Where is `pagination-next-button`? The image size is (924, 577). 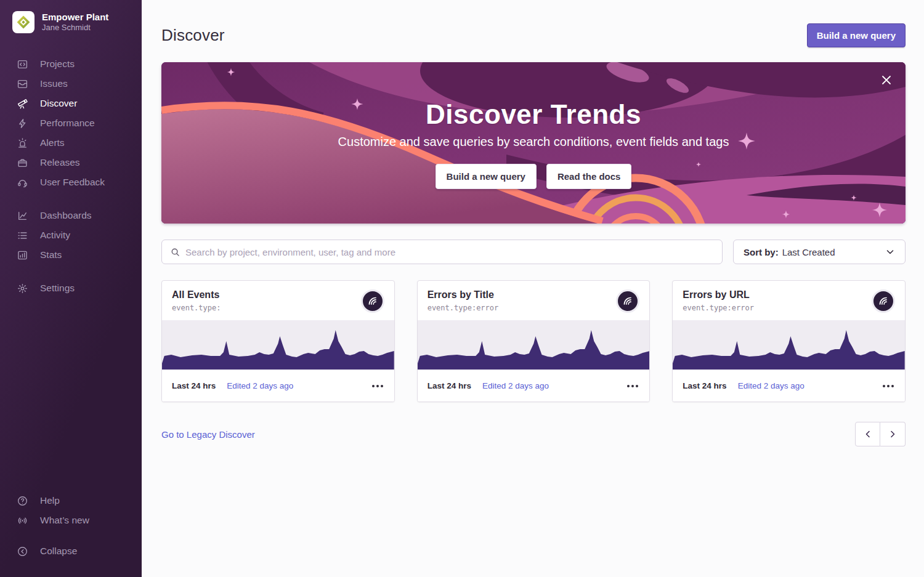 pagination-next-button is located at coordinates (893, 434).